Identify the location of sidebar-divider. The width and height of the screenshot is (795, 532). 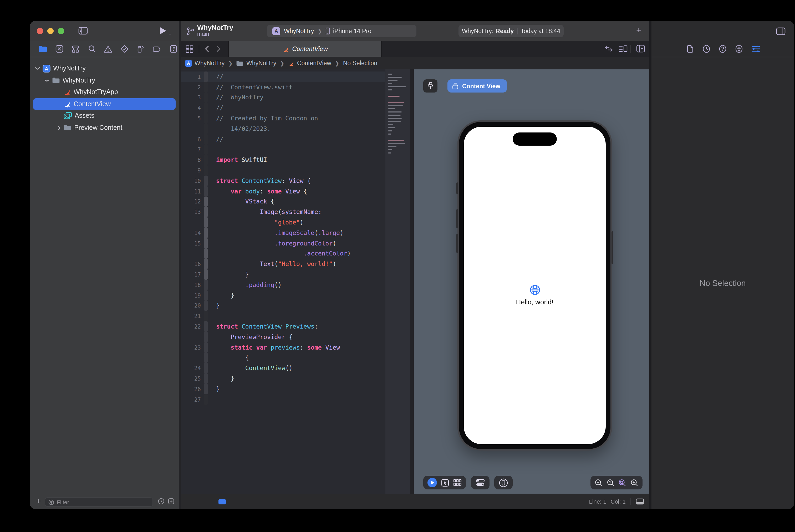
(180, 265).